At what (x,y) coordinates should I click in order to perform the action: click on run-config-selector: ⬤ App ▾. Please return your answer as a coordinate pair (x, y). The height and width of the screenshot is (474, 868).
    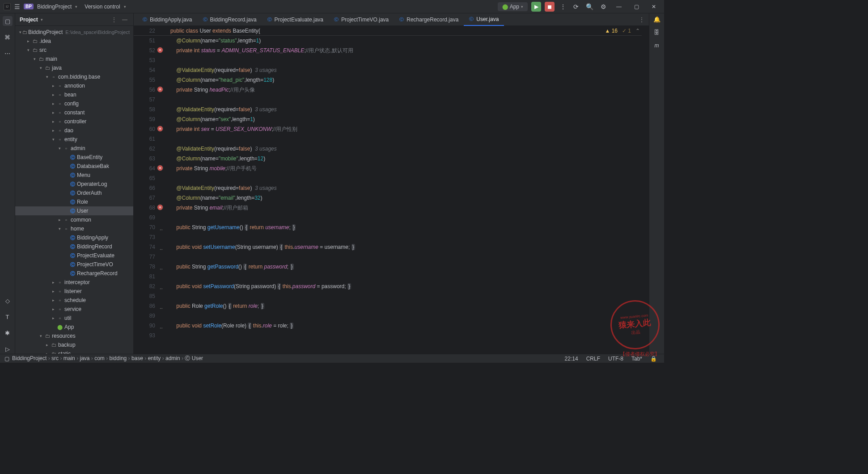
    Looking at the image, I should click on (512, 7).